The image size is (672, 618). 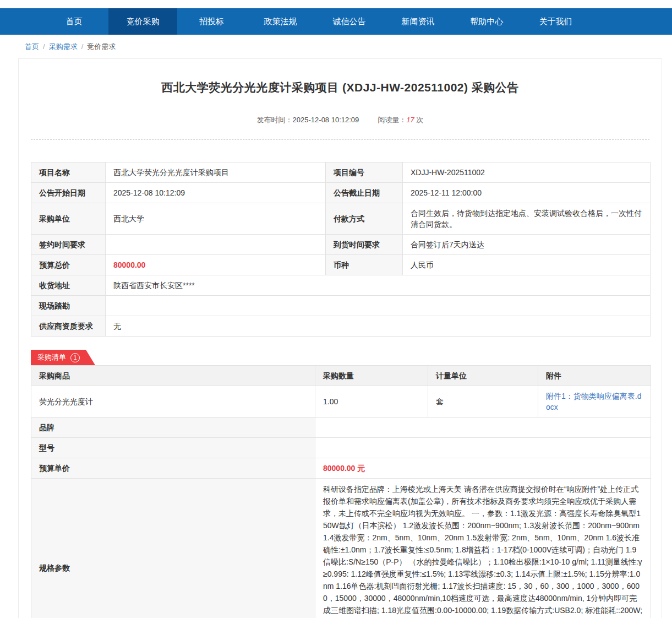 What do you see at coordinates (341, 245) in the screenshot?
I see `table-row: 签约时间要求 到货时间要求 合同签订后7天内送达` at bounding box center [341, 245].